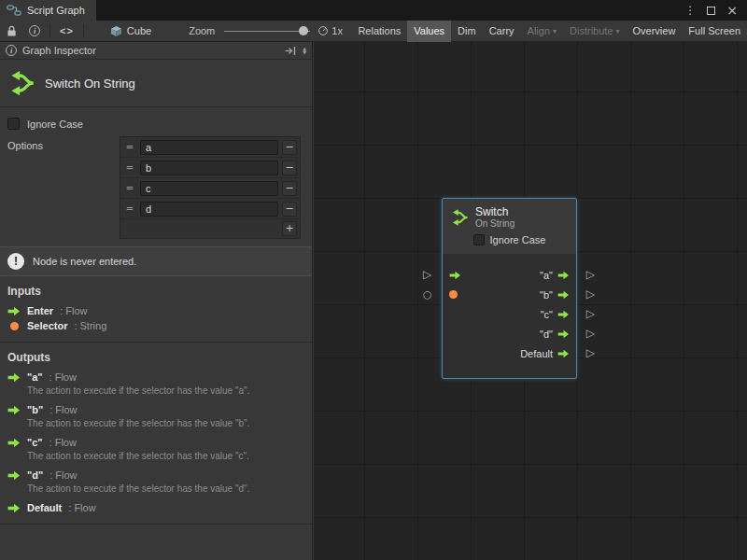 The width and height of the screenshot is (747, 560). Describe the element at coordinates (156, 442) in the screenshot. I see `output-port-row: "c" : Flow` at that location.